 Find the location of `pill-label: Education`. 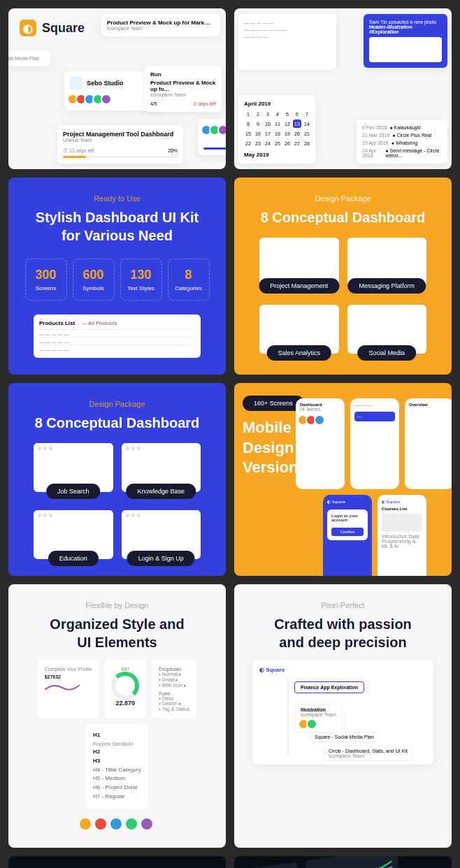

pill-label: Education is located at coordinates (73, 558).